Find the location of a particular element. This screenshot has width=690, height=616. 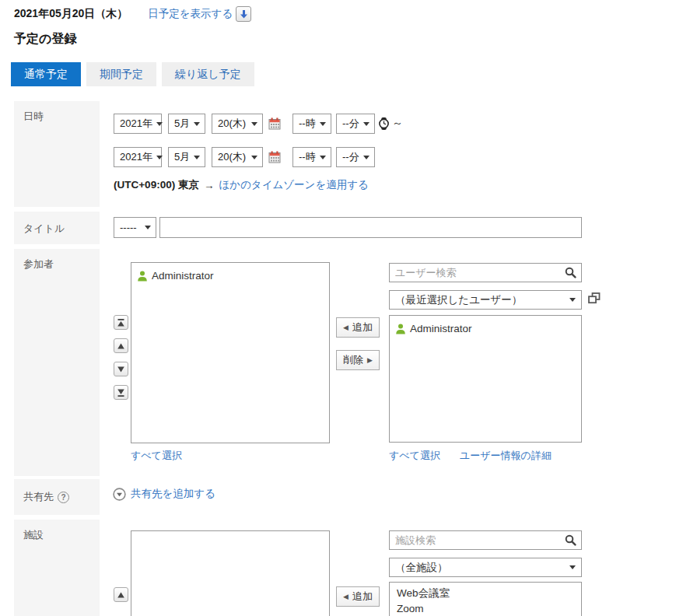

remove-participant-button: 削除 ▶ is located at coordinates (358, 360).